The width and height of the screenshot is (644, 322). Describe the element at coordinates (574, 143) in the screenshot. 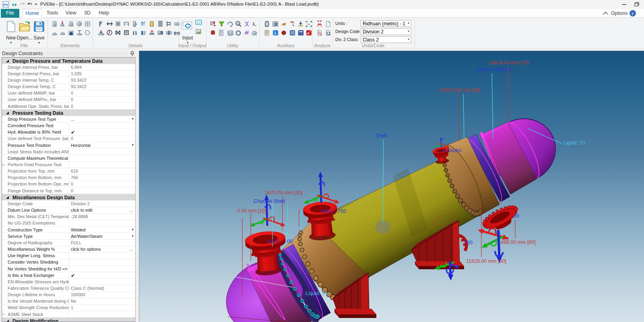

I see `svg-text: Liquid: 70` at that location.